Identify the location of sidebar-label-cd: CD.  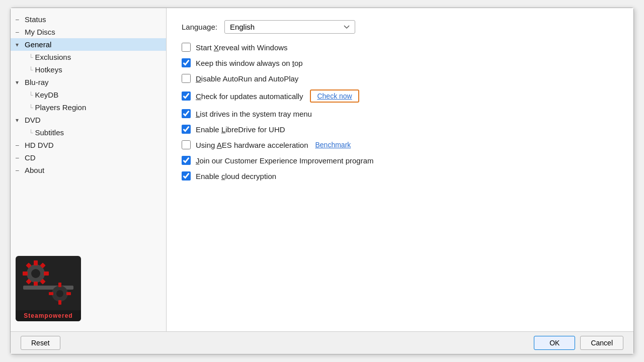
(93, 158).